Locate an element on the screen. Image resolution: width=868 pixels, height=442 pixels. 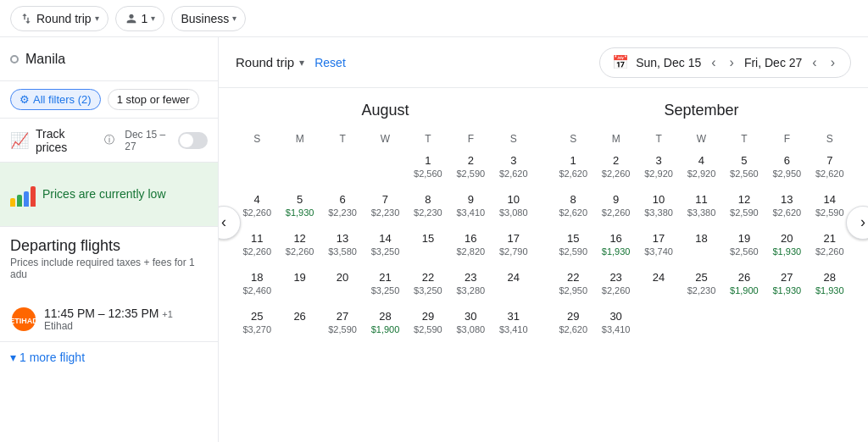
list-item: 18 is located at coordinates (701, 239).